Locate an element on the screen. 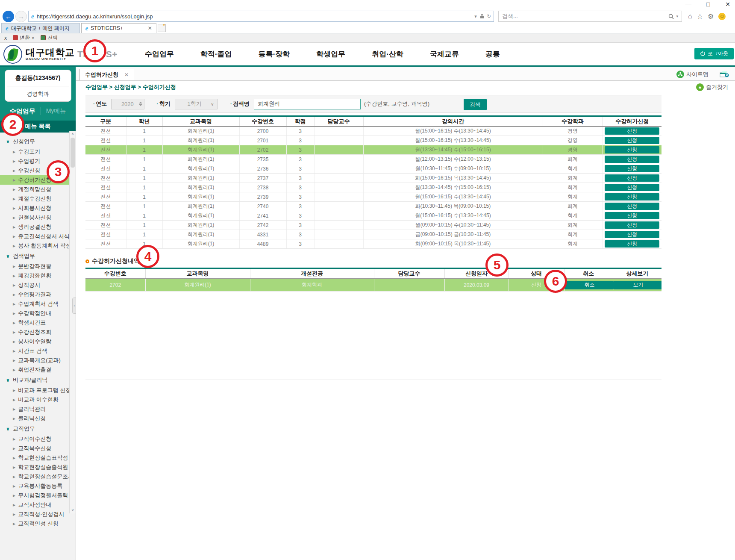 The height and width of the screenshot is (560, 735). course-row: 전선1회계원리(1)27003월(15:00~16:15) 수(13:30~14… is located at coordinates (373, 131).